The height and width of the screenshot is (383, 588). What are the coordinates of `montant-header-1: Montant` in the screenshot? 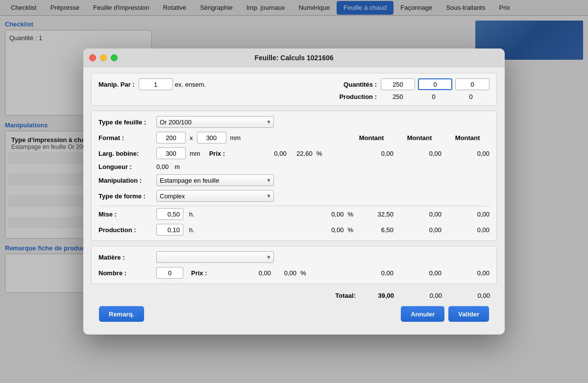 It's located at (371, 138).